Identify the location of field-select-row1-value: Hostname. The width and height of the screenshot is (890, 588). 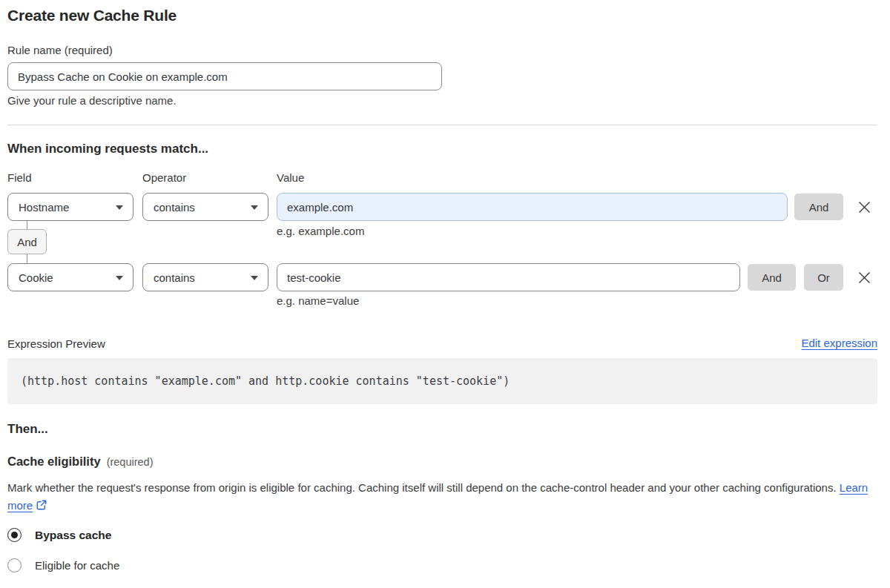
(44, 208).